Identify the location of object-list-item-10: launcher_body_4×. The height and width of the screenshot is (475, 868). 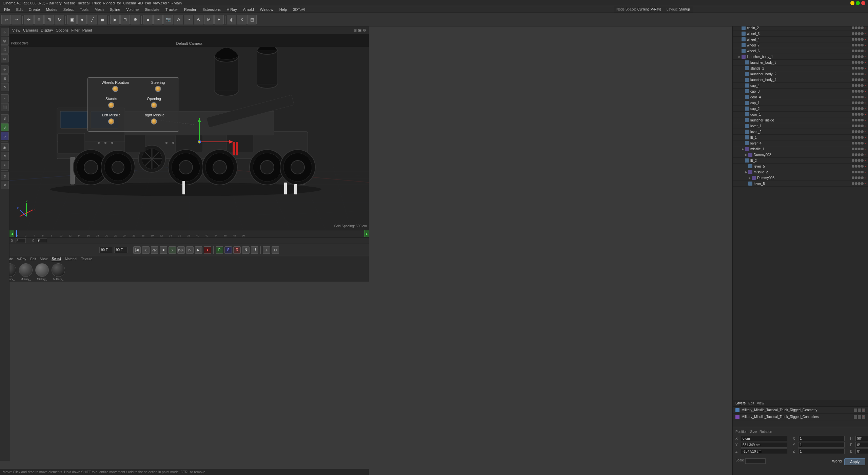
(800, 80).